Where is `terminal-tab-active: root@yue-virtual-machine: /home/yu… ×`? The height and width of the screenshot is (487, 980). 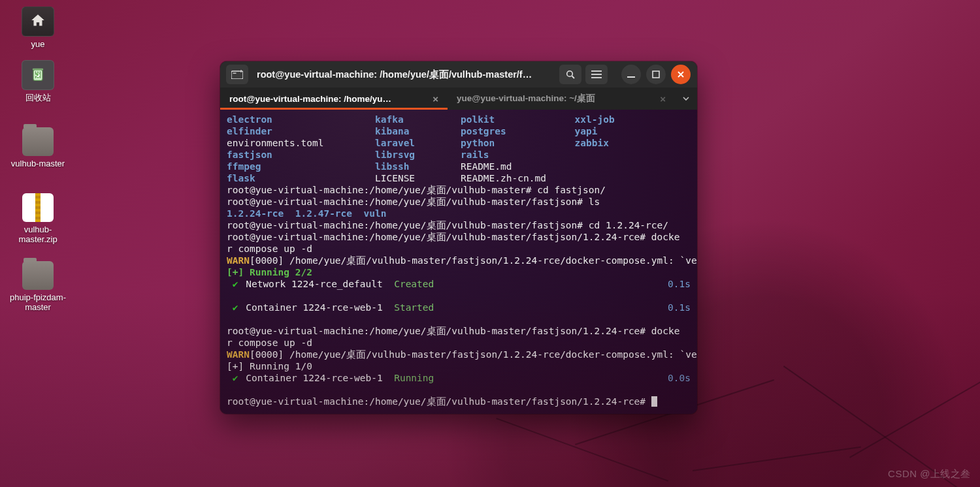
terminal-tab-active: root@yue-virtual-machine: /home/yu… × is located at coordinates (334, 99).